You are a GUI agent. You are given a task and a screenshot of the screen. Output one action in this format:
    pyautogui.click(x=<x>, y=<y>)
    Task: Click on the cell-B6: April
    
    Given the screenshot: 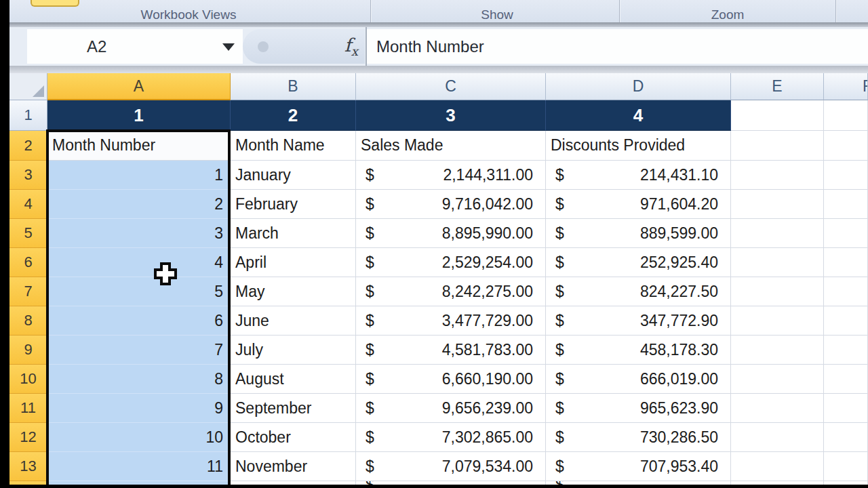 What is the action you would take?
    pyautogui.click(x=293, y=263)
    